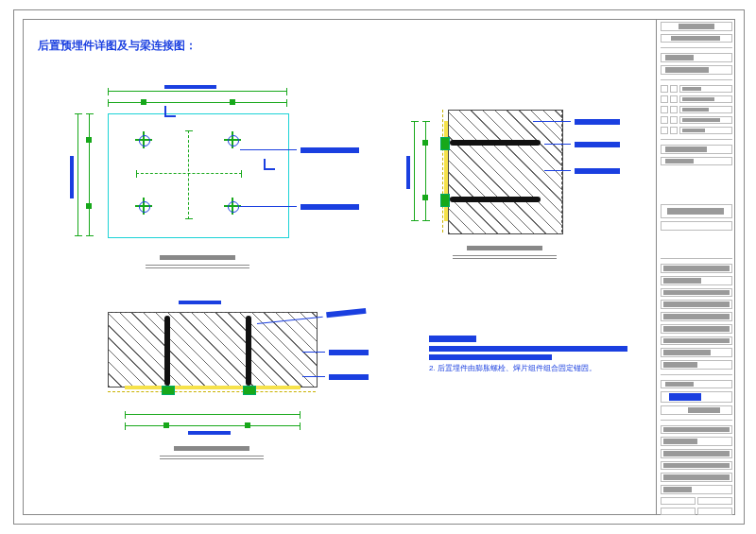 This screenshot has height=534, width=756. Describe the element at coordinates (189, 174) in the screenshot. I see `centerline-h` at that location.